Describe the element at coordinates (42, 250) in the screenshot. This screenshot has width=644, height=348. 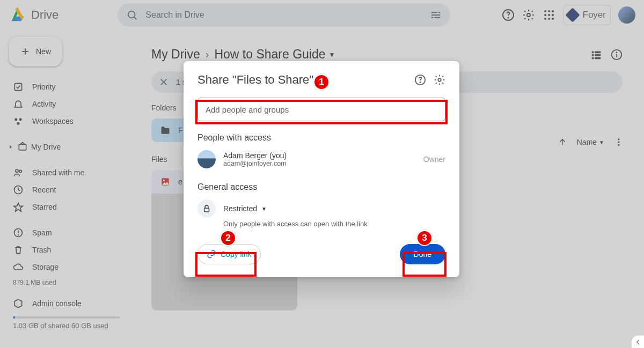
I see `nav-label: Trash` at that location.